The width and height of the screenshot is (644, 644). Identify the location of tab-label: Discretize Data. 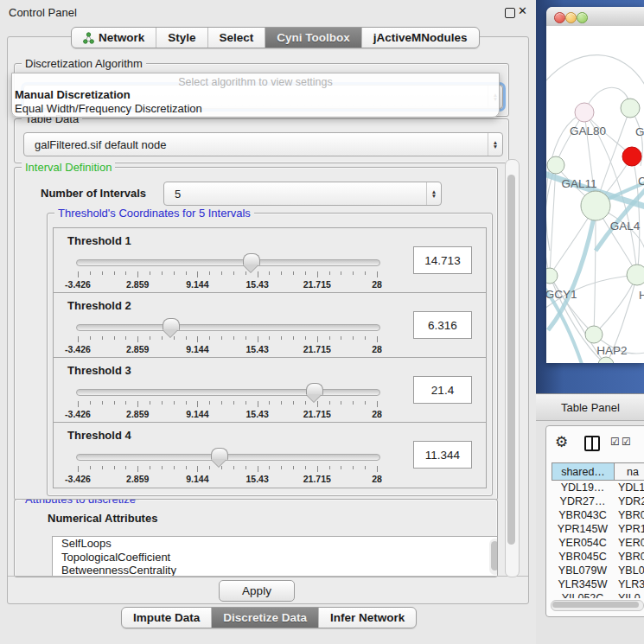
(265, 617).